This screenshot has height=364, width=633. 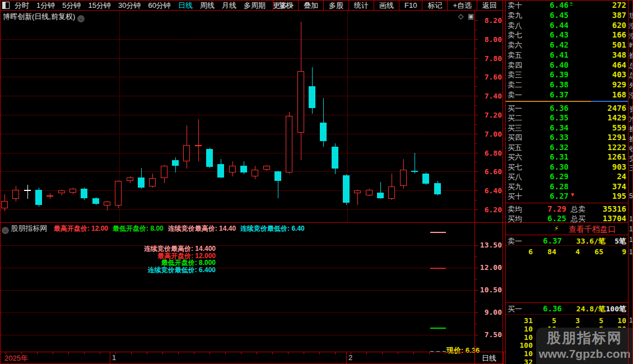 I want to click on total-value: 35316, so click(x=601, y=209).